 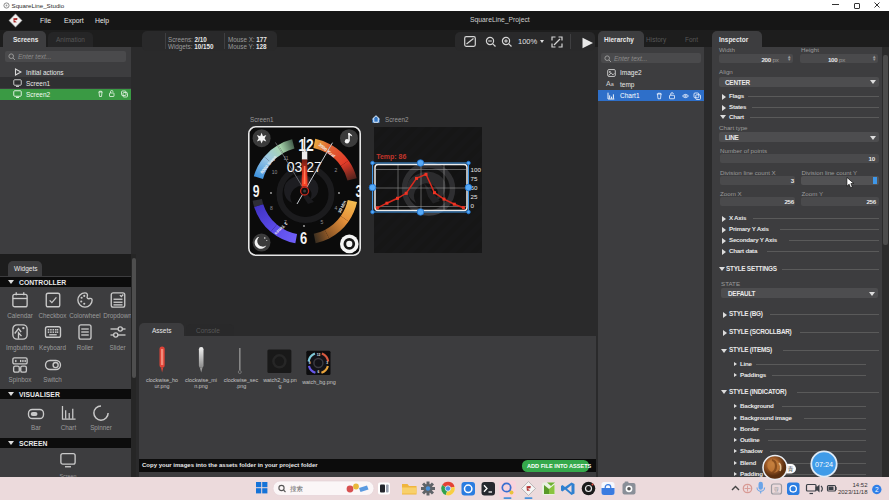 I want to click on svg-text: 2023/11/18, so click(x=853, y=492).